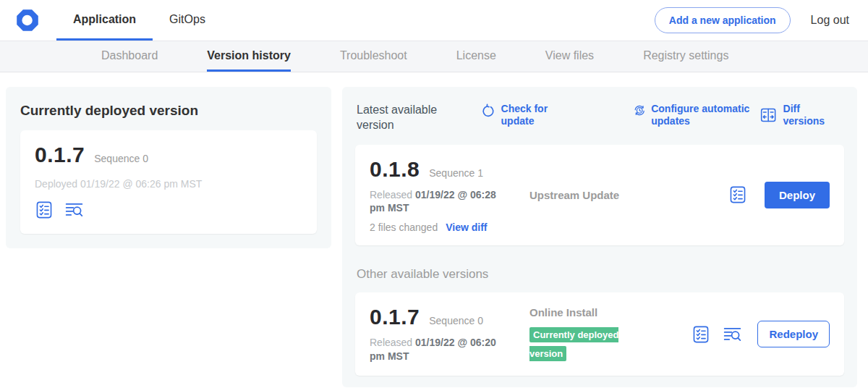 The image size is (868, 388). I want to click on subnav-item-dashboard: Dashboard, so click(129, 56).